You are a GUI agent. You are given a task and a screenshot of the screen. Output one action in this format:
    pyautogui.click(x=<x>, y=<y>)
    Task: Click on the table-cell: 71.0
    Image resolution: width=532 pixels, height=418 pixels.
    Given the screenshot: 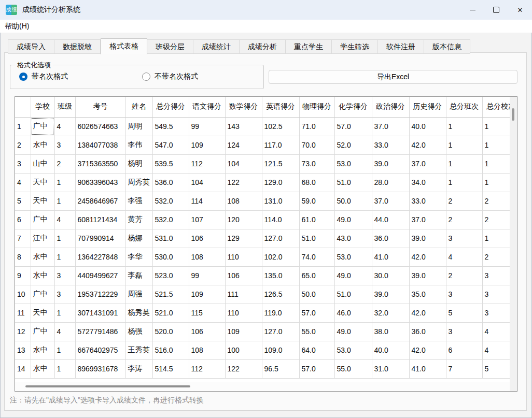 What is the action you would take?
    pyautogui.click(x=317, y=126)
    